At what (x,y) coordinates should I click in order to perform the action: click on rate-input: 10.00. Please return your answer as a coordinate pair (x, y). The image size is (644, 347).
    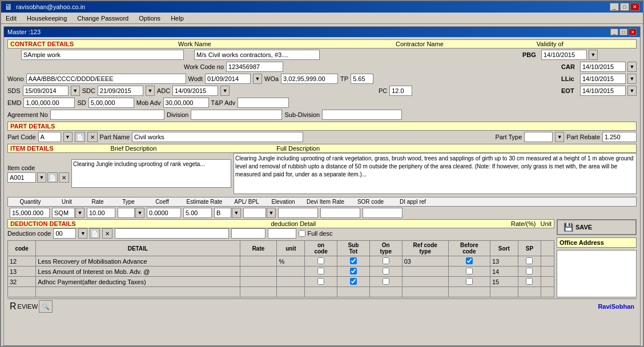
    Looking at the image, I should click on (101, 213).